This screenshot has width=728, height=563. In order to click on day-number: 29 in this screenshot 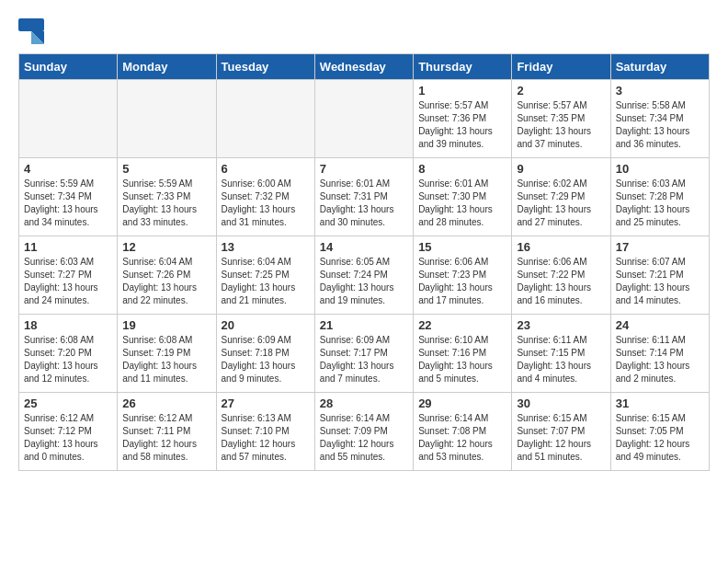, I will do `click(462, 403)`.